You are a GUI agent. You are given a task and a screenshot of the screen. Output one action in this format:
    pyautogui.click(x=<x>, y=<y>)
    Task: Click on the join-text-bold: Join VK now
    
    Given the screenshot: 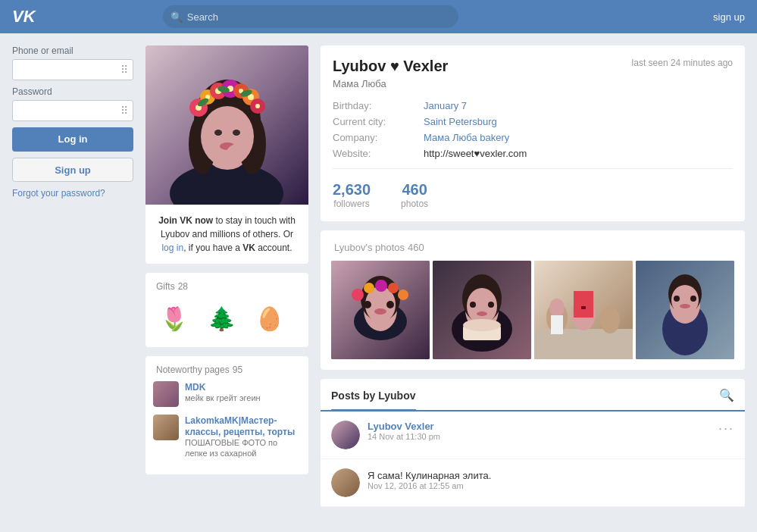 What is the action you would take?
    pyautogui.click(x=186, y=221)
    